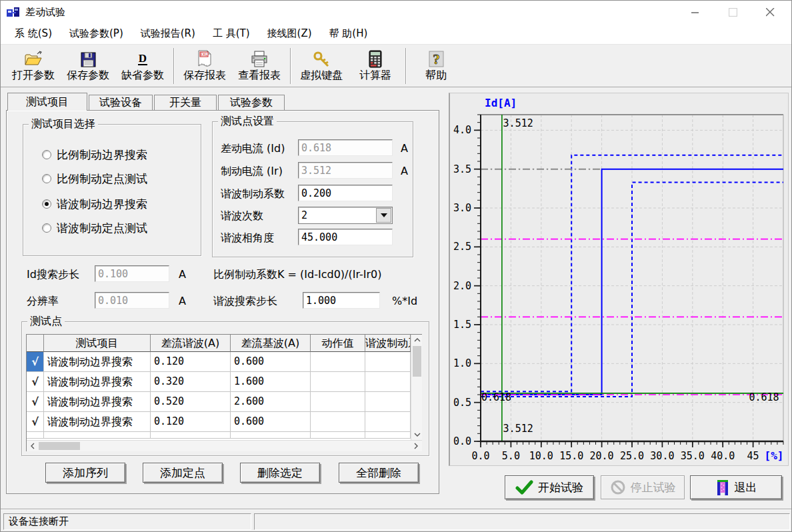 This screenshot has height=532, width=792. Describe the element at coordinates (313, 189) in the screenshot. I see `group-test-point-settings: 测试点设置 差动电流 (Id)A制动电流 (Ir)A谐波制动系数谐波次数2谐波相…` at that location.